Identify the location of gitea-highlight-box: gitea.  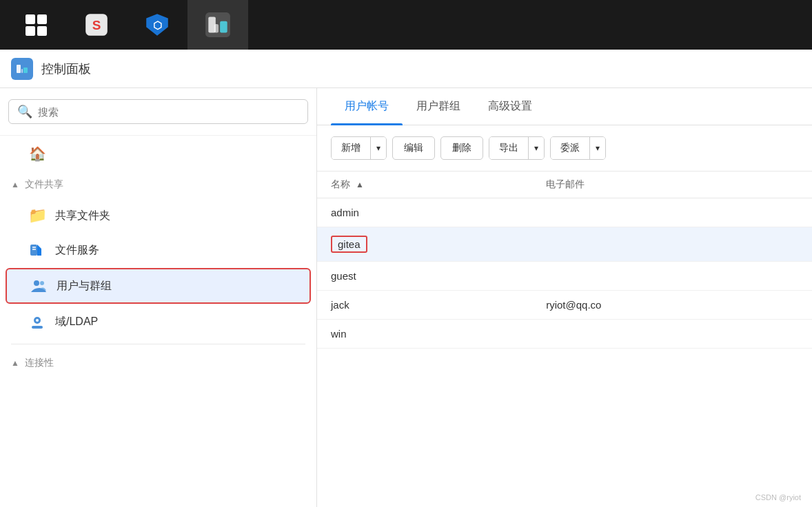
(349, 244).